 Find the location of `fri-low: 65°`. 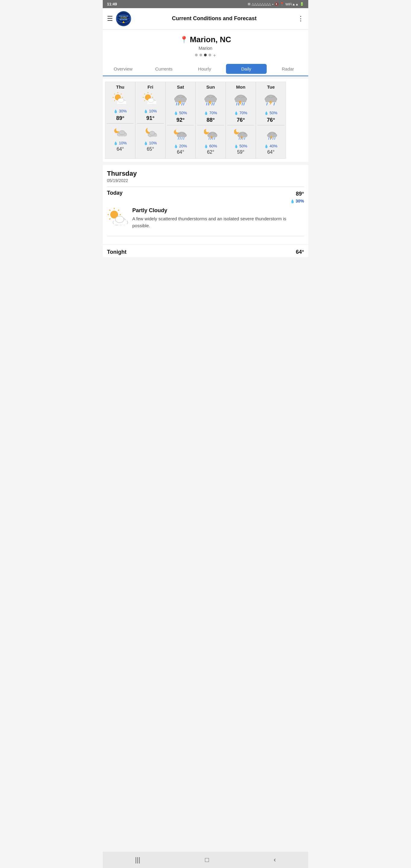

fri-low: 65° is located at coordinates (150, 149).